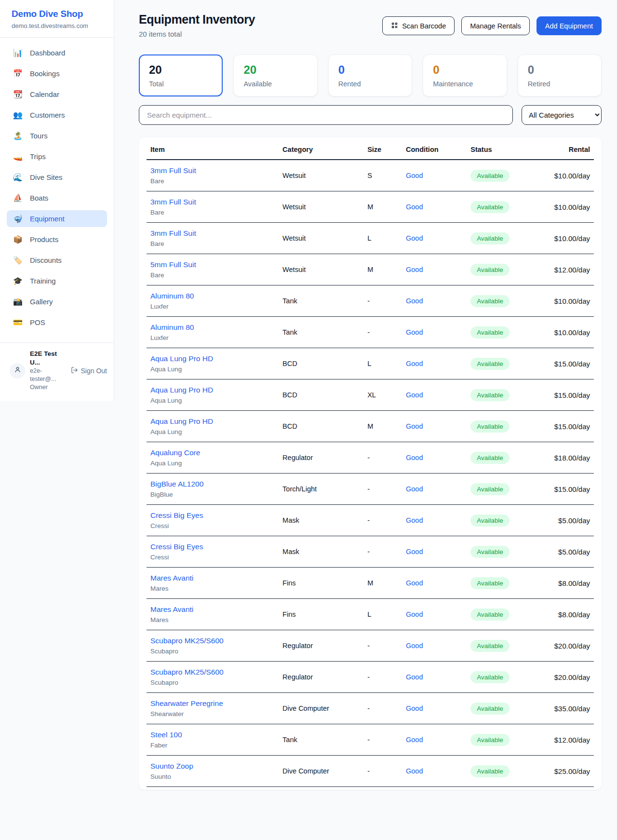  Describe the element at coordinates (174, 265) in the screenshot. I see `item-name-link: 5mm Full Suit` at that location.